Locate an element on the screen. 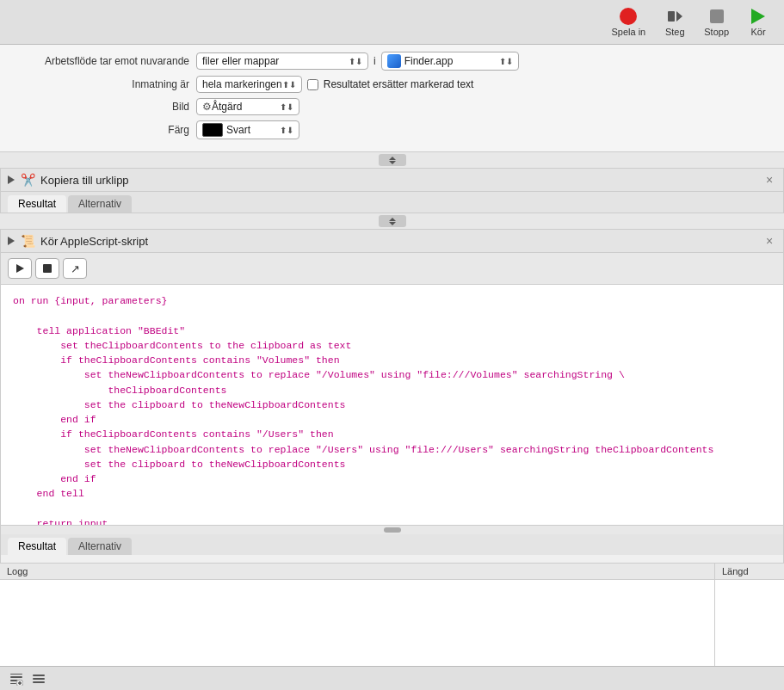 Image resolution: width=784 pixels, height=690 pixels. bild-atgard-icon: ⚙ is located at coordinates (207, 107).